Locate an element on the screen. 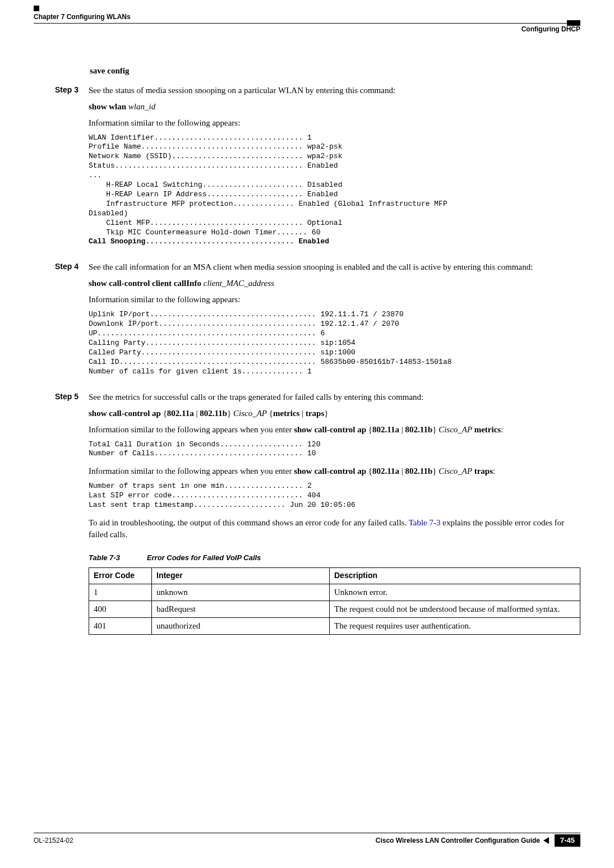 The height and width of the screenshot is (868, 614). footer-title: Cisco Wireless LAN Controller Configurat… is located at coordinates (458, 841).